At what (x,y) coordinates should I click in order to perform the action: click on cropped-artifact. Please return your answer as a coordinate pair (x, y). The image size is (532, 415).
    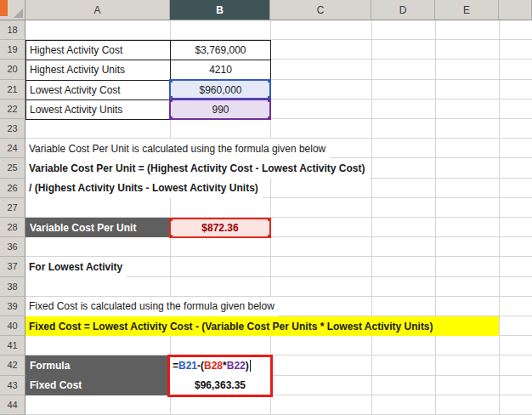
    Looking at the image, I should click on (3, 9).